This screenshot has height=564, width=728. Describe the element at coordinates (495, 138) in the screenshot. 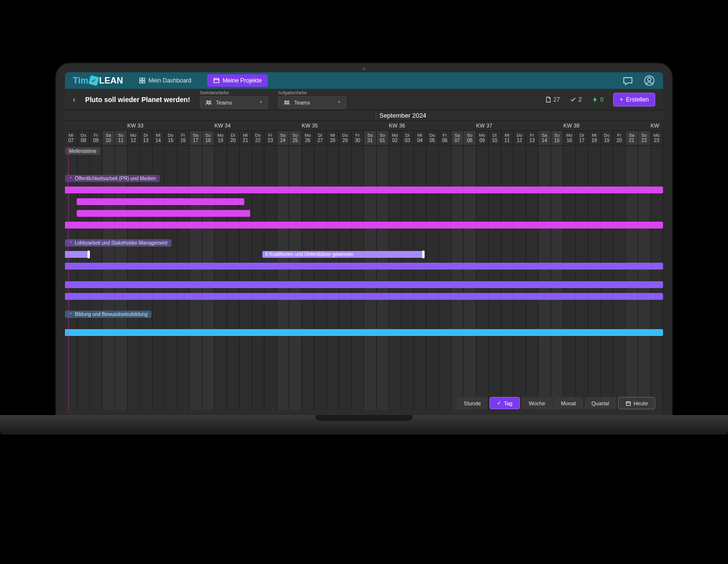

I see `day-cell: Di10` at that location.